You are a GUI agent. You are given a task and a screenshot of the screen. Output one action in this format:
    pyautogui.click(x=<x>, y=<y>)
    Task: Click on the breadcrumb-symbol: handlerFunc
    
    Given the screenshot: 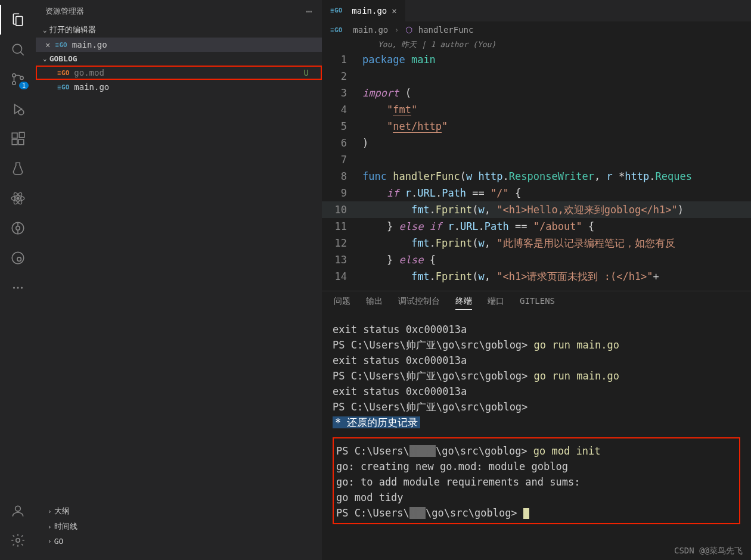 What is the action you would take?
    pyautogui.click(x=446, y=30)
    